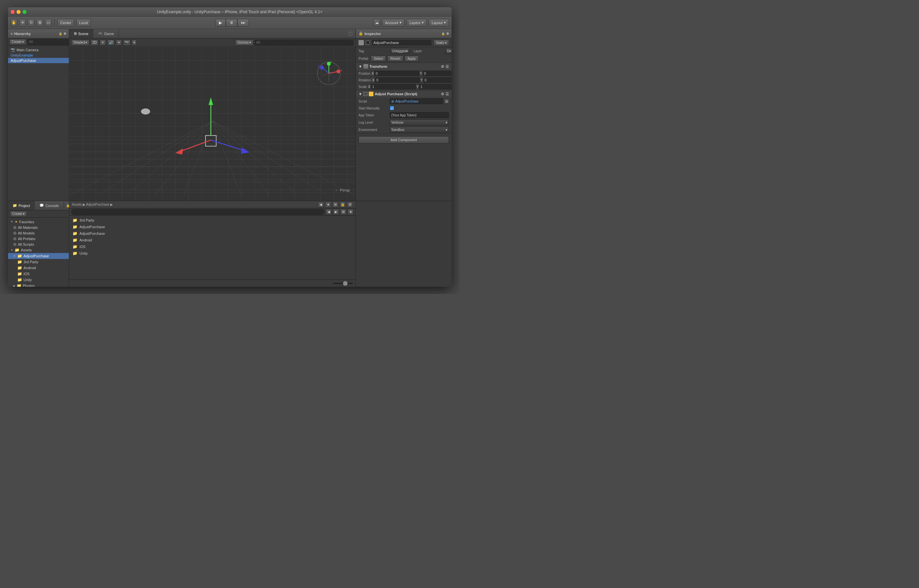 The image size is (919, 588). What do you see at coordinates (38, 50) in the screenshot?
I see `hierarchy-main-camera: 📷 Main Camera` at bounding box center [38, 50].